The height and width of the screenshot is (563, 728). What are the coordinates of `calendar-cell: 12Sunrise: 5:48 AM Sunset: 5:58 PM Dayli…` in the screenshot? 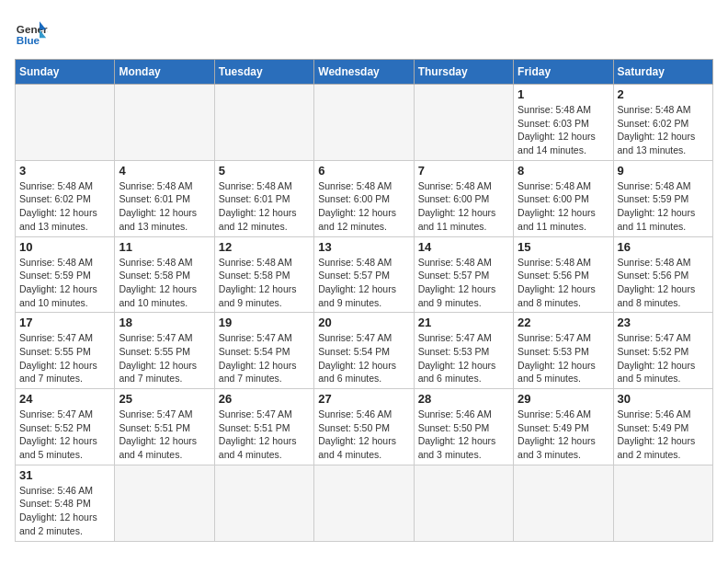 It's located at (264, 274).